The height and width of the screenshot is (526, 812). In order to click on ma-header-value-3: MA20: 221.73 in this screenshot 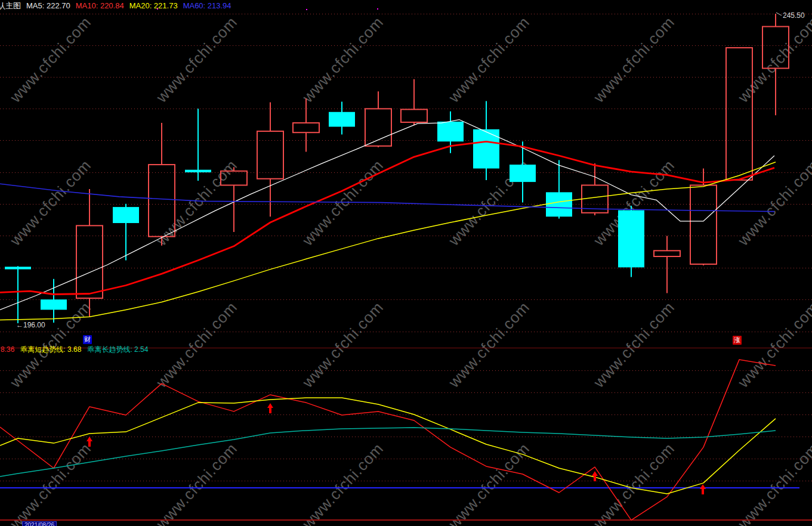, I will do `click(154, 6)`.